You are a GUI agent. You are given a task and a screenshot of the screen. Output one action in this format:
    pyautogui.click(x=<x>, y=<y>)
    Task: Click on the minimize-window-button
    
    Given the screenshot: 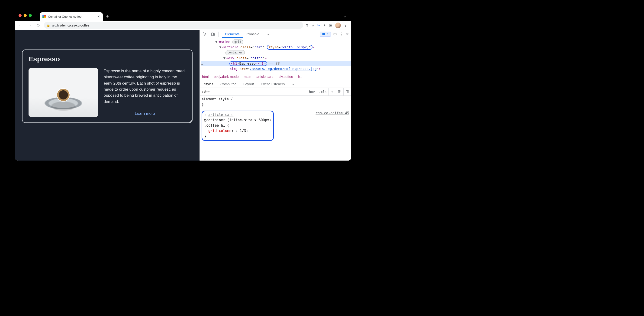 What is the action you would take?
    pyautogui.click(x=25, y=16)
    